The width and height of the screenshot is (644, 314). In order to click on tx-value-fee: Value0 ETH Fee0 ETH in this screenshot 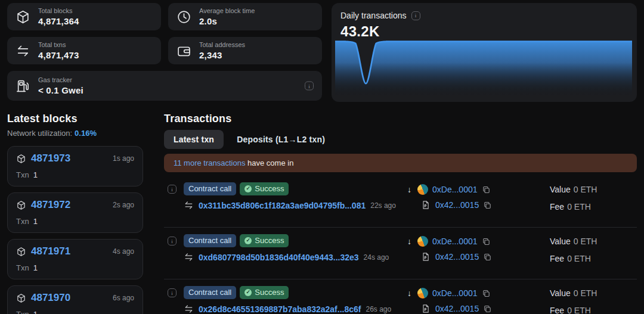, I will do `click(593, 201)`.